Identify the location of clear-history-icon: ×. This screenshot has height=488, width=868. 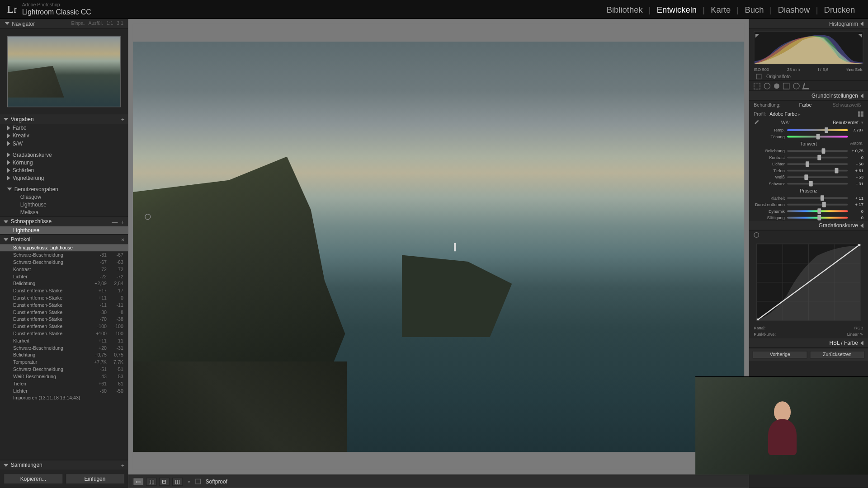
(123, 239).